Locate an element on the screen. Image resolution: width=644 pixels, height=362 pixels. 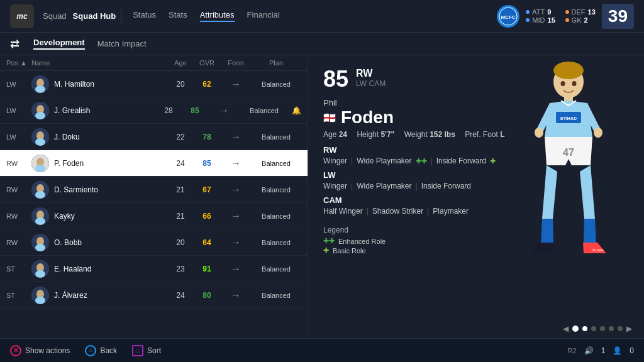
role-half-winger-cam: Half Winger is located at coordinates (343, 211).